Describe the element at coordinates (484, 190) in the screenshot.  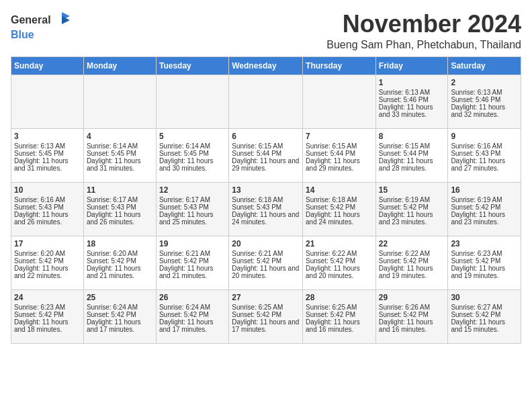
I see `day-number: 16` at that location.